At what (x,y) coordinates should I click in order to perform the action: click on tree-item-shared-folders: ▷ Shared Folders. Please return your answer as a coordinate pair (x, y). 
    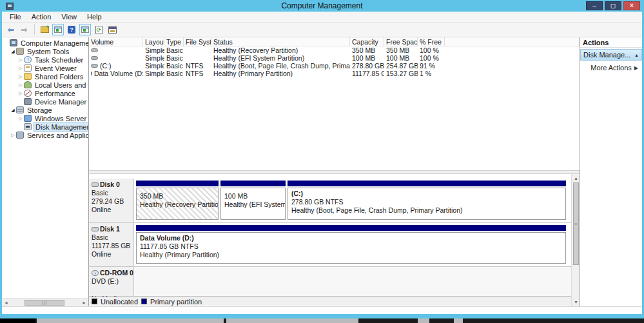
    Looking at the image, I should click on (45, 76).